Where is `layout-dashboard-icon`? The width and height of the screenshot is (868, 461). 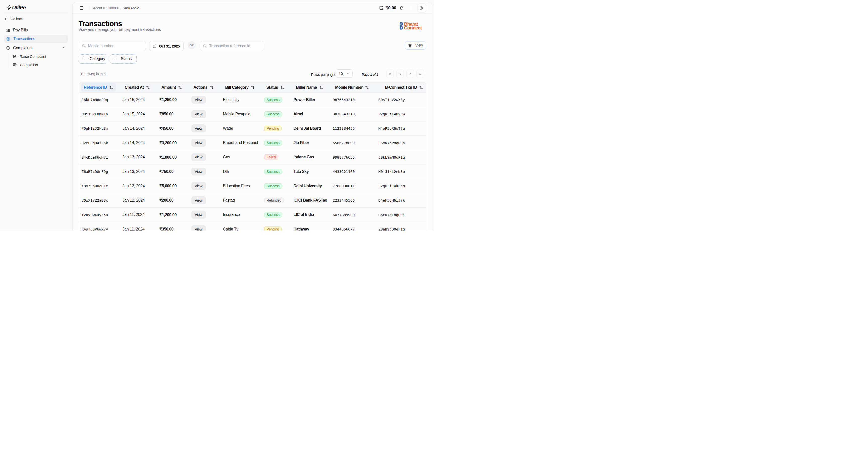
layout-dashboard-icon is located at coordinates (8, 30).